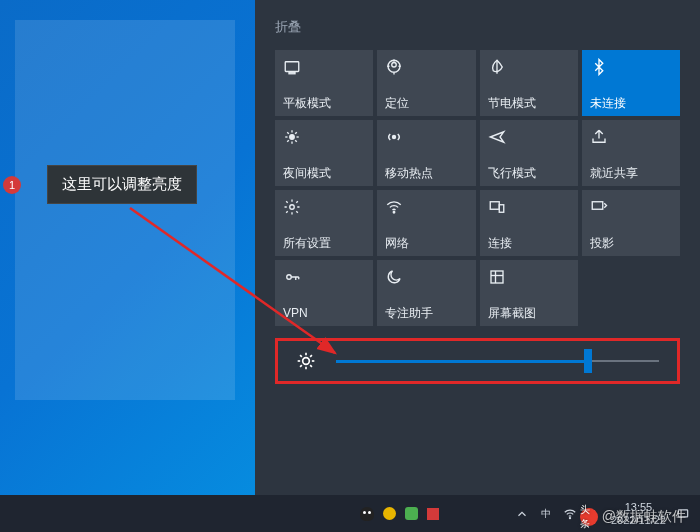 This screenshot has height=532, width=700. What do you see at coordinates (389, 514) in the screenshot?
I see `taskbar-app-player` at bounding box center [389, 514].